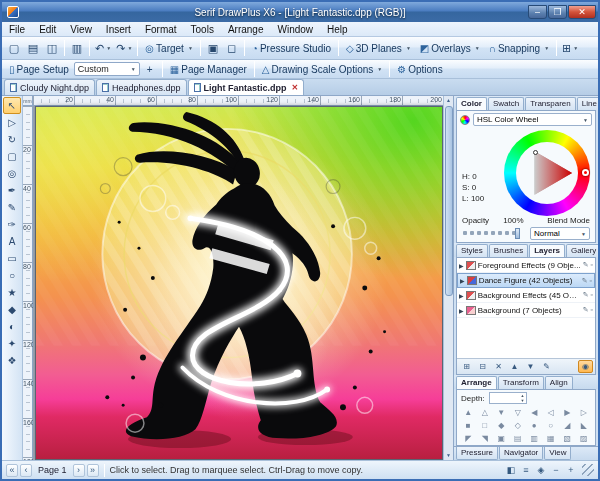 The height and width of the screenshot is (481, 600). I want to click on menu-tools: Tools, so click(202, 30).